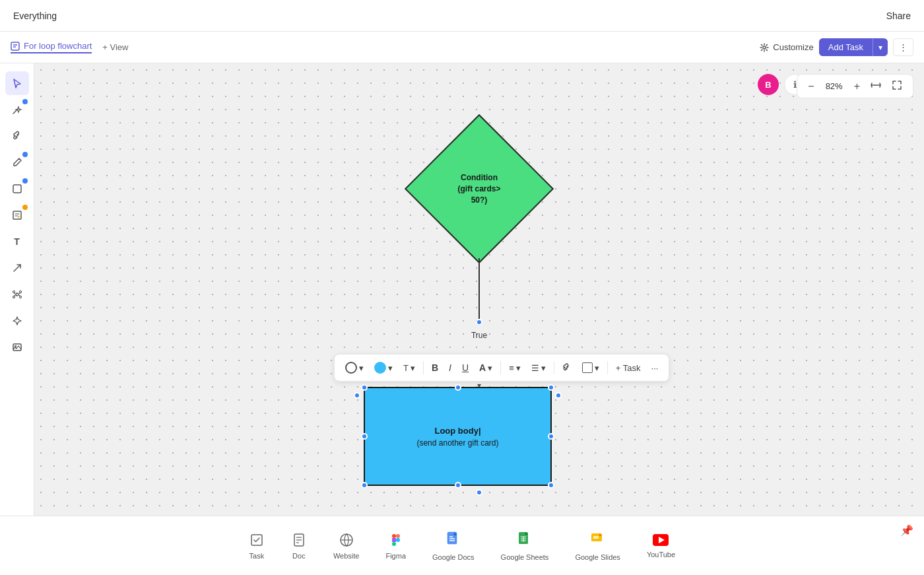 The height and width of the screenshot is (575, 924). I want to click on condition-node: Condition (gift cards> 50?), so click(479, 189).